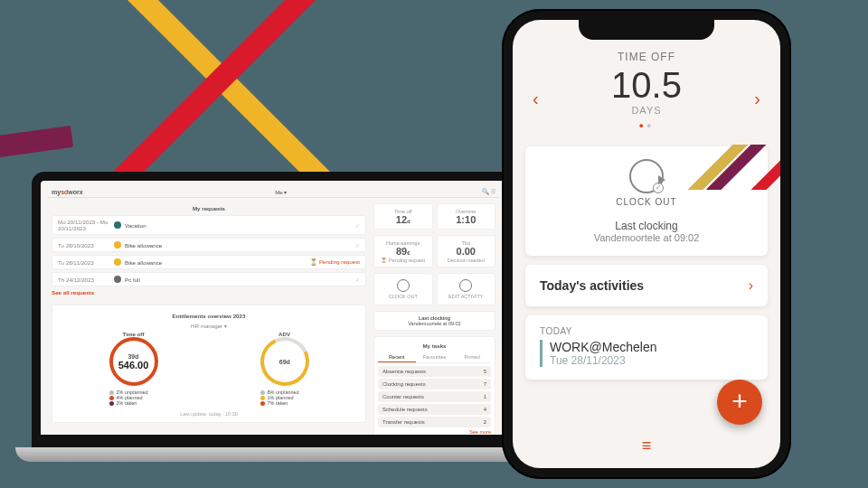 The image size is (868, 488). Describe the element at coordinates (209, 279) in the screenshot. I see `request-row: Th 24/12/2023Pc full✓` at that location.